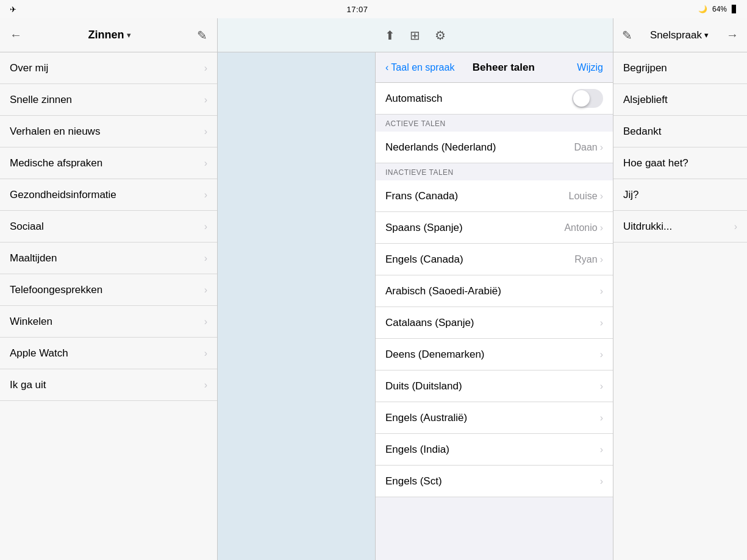 This screenshot has width=747, height=560. I want to click on back-chevron-icon: ‹, so click(387, 68).